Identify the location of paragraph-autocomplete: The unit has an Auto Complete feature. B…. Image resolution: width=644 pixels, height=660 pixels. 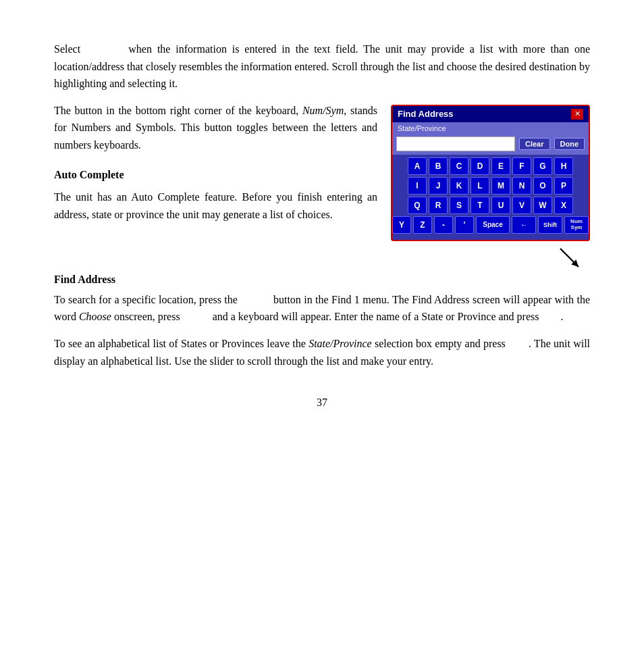
(216, 205).